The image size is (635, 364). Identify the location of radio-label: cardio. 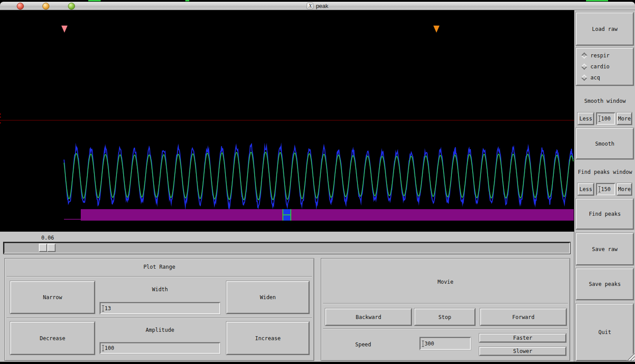
(600, 67).